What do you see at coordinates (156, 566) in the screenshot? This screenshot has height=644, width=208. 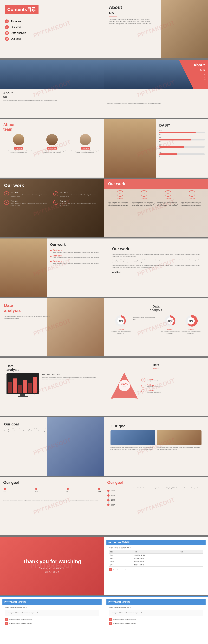 I see `slide-notice-1: PPTTAKOUT 공지사항 아래의 내용을 꼭 확인하여 주세요 구분 내용 …` at bounding box center [156, 566].